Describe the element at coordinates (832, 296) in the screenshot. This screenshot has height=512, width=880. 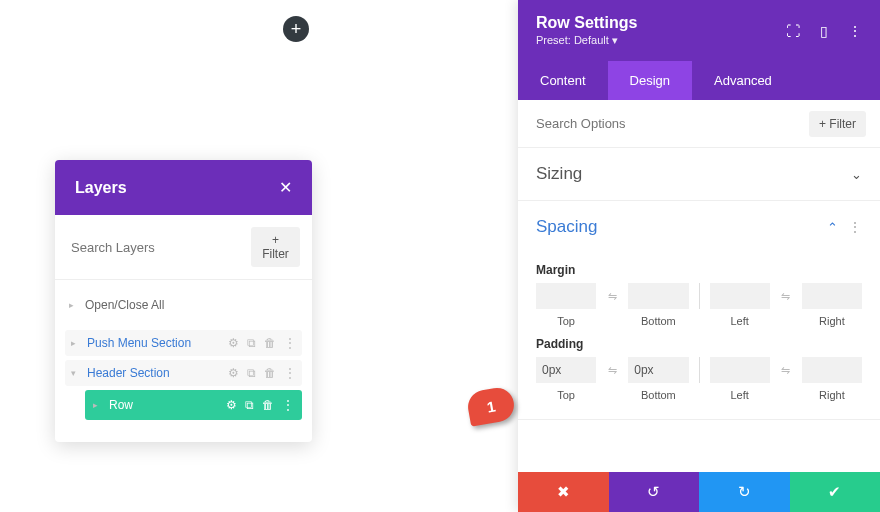
I see `margin-right-input` at that location.